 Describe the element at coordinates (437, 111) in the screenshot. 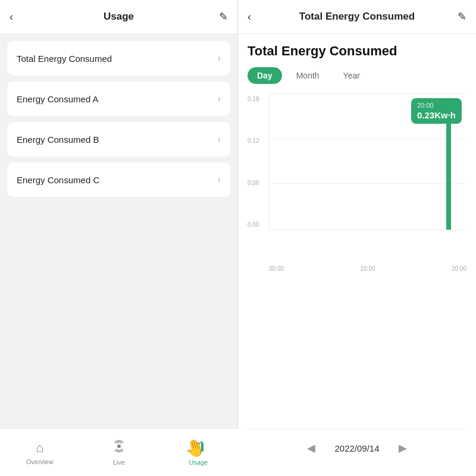

I see `chart-tooltip: 20:00 0.23Kw·h` at that location.